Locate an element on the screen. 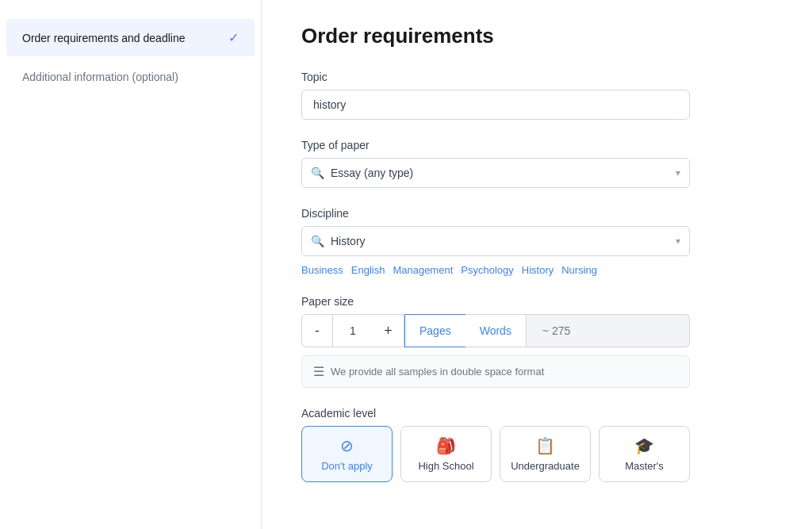 This screenshot has width=812, height=529. quick-tag-english: English is located at coordinates (368, 270).